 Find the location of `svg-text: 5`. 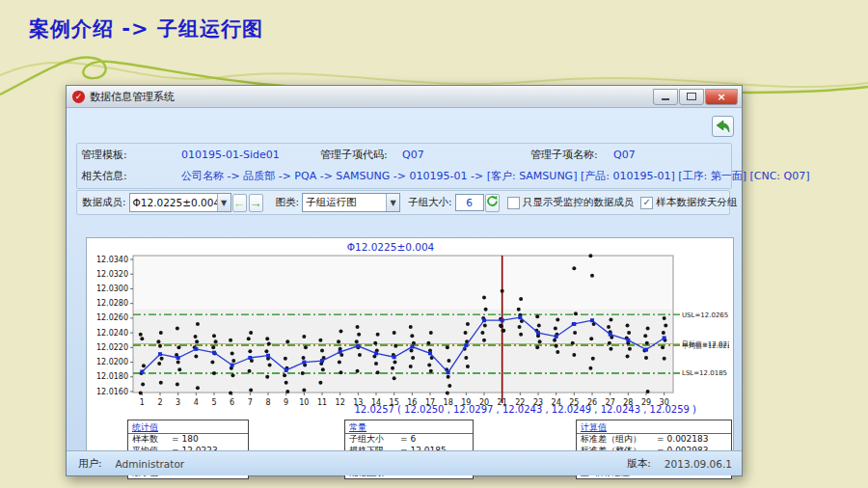

svg-text: 5 is located at coordinates (214, 403).